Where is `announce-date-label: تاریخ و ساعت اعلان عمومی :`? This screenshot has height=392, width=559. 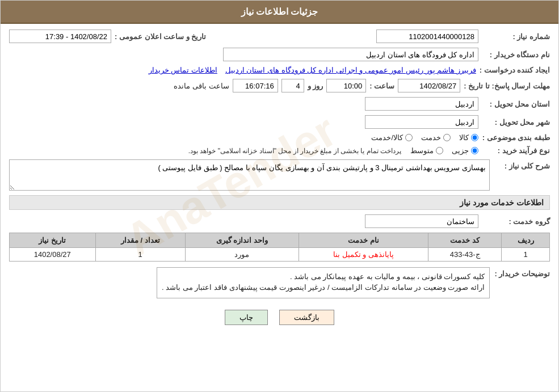
announce-date-label: تاریخ و ساعت اعلان عمومی : is located at coordinates (160, 36).